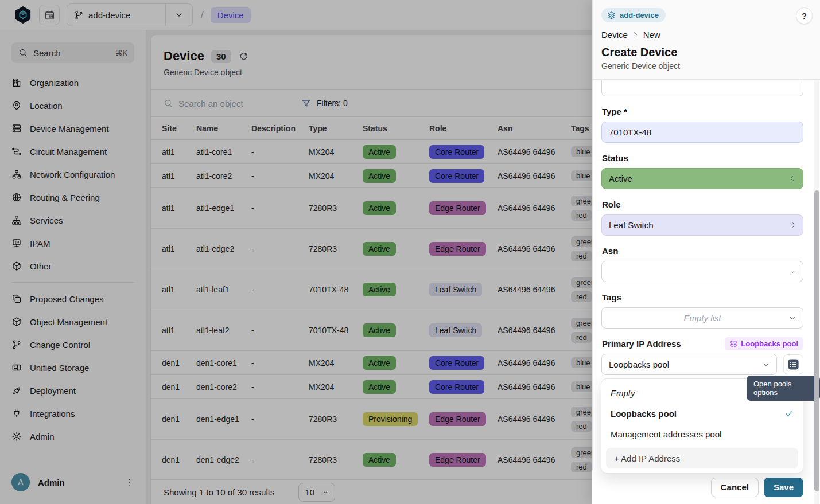  Describe the element at coordinates (702, 225) in the screenshot. I see `role-select: Leaf Switch` at that location.